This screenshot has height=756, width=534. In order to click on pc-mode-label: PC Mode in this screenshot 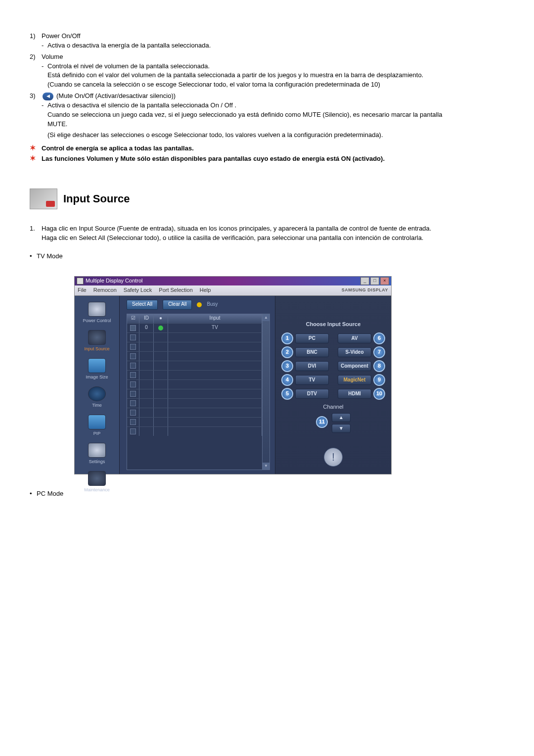, I will do `click(50, 494)`.